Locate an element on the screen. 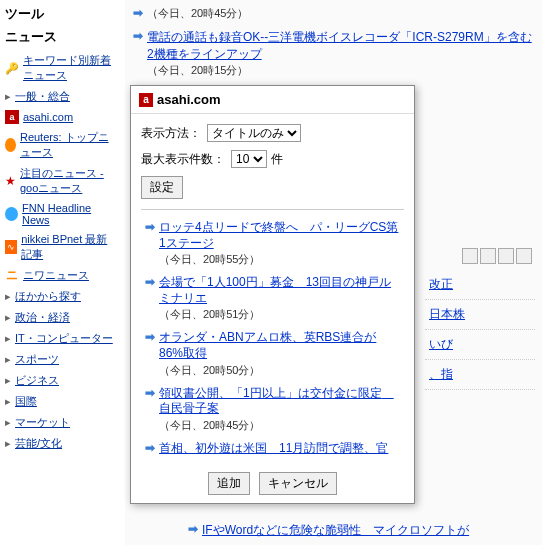 The width and height of the screenshot is (542, 545). sidebar-item-label: 芸能/文化 is located at coordinates (38, 444).